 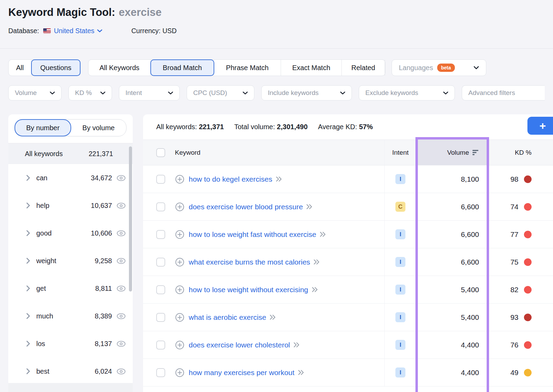 What do you see at coordinates (514, 373) in the screenshot?
I see `kd-value: 49` at bounding box center [514, 373].